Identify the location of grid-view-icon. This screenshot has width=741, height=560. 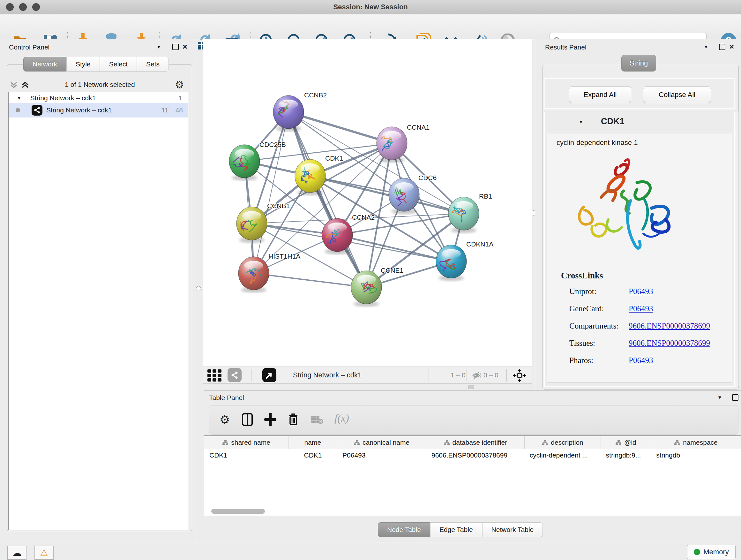
(215, 376).